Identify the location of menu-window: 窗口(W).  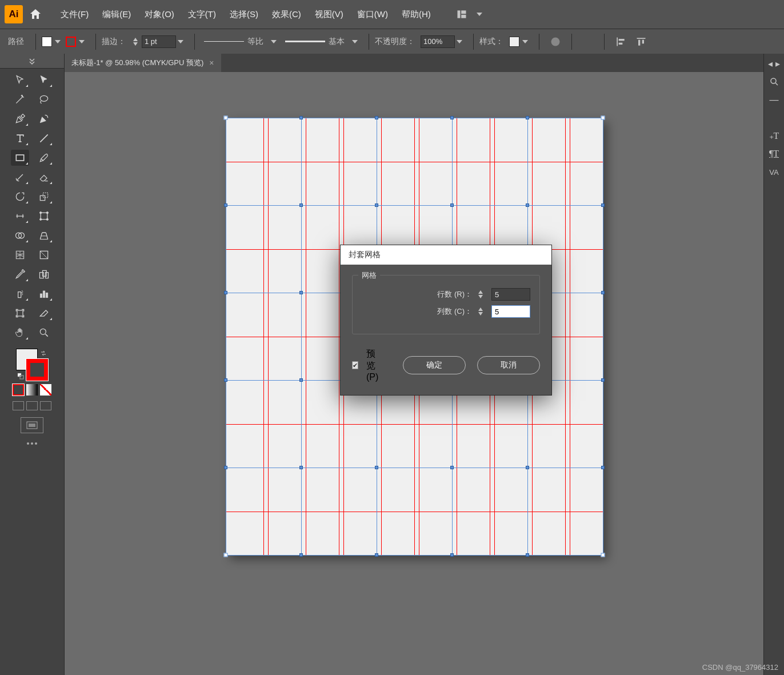
(373, 14).